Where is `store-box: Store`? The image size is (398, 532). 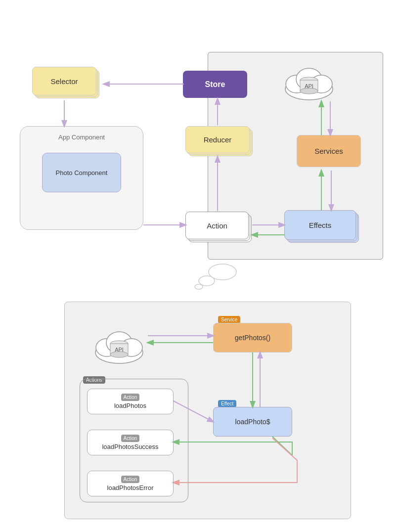 store-box: Store is located at coordinates (215, 84).